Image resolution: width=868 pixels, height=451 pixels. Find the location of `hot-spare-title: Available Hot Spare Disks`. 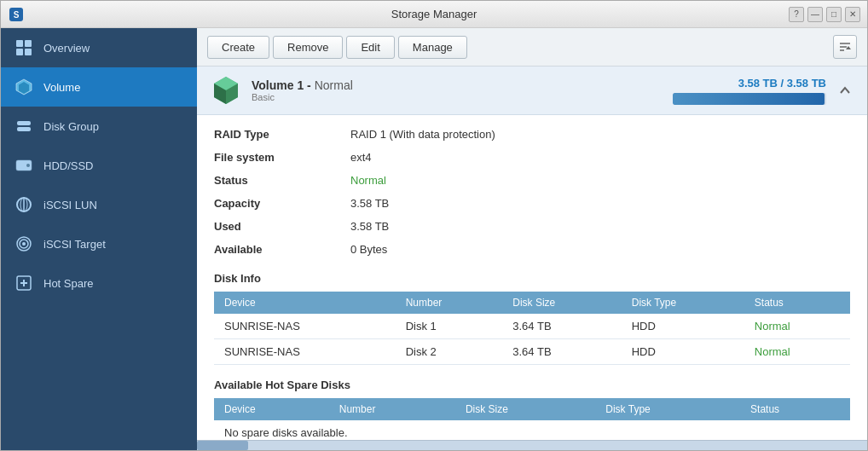

hot-spare-title: Available Hot Spare Disks is located at coordinates (532, 385).